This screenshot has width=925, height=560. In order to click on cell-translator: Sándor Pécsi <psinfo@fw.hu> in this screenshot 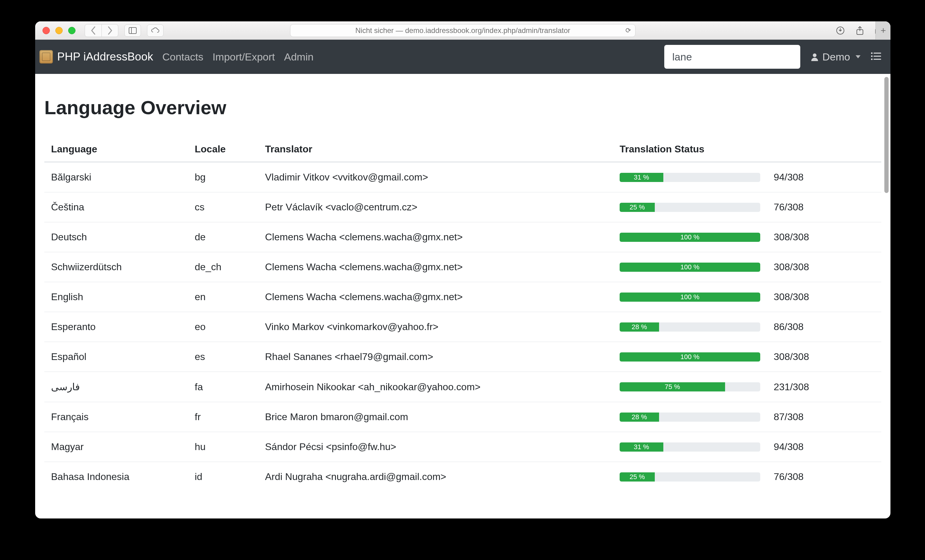, I will do `click(435, 447)`.